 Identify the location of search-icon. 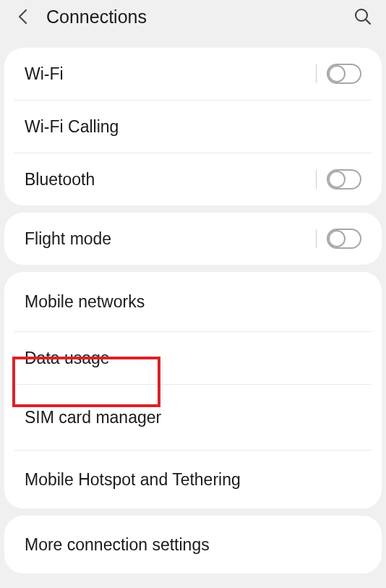
(363, 17).